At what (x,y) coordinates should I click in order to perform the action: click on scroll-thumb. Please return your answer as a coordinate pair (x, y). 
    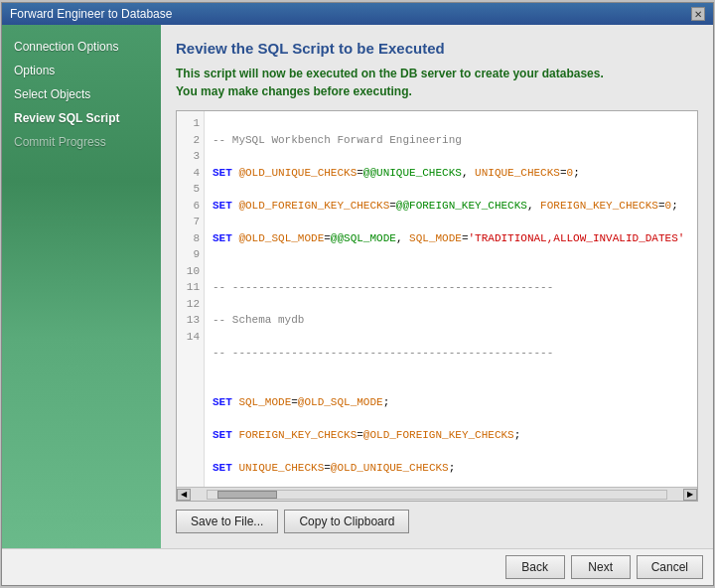
    Looking at the image, I should click on (247, 495).